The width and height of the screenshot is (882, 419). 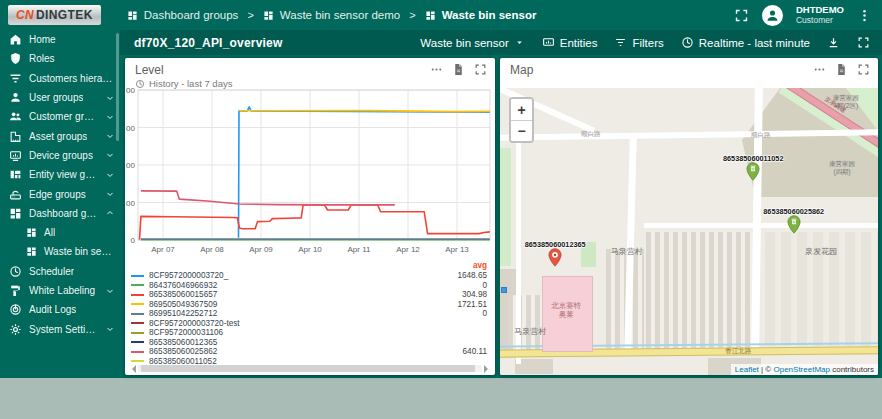 What do you see at coordinates (60, 194) in the screenshot?
I see `sidebar-item-edge-groups: Edge groups` at bounding box center [60, 194].